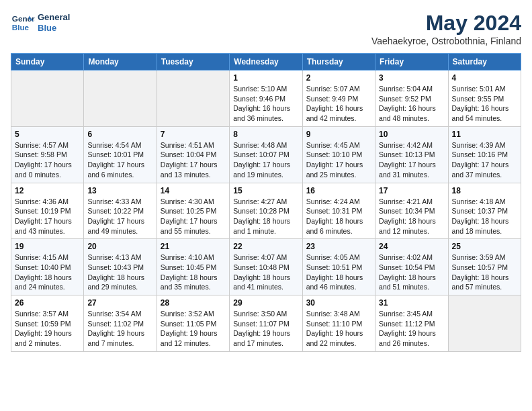  What do you see at coordinates (120, 267) in the screenshot?
I see `calendar-cell: 20Sunrise: 4:13 AM Sunset: 10:43 PM Dayl…` at bounding box center [120, 267].